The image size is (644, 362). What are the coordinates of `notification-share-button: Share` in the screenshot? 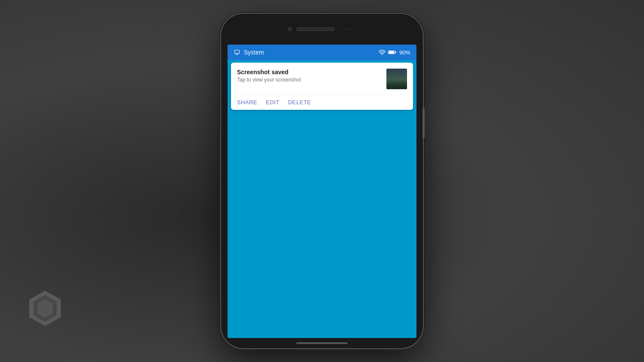 It's located at (247, 102).